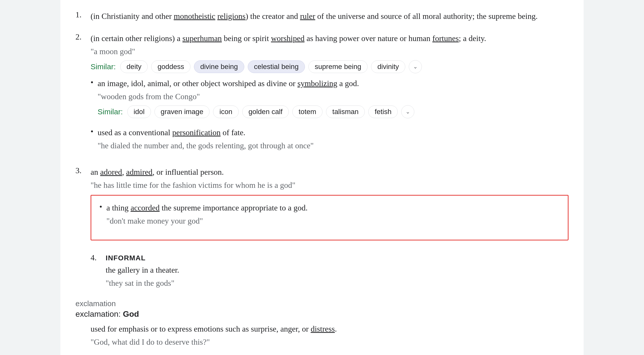 Image resolution: width=644 pixels, height=355 pixels. Describe the element at coordinates (330, 342) in the screenshot. I see `exclamation-example: "God, what did I do to deserve this?"` at that location.